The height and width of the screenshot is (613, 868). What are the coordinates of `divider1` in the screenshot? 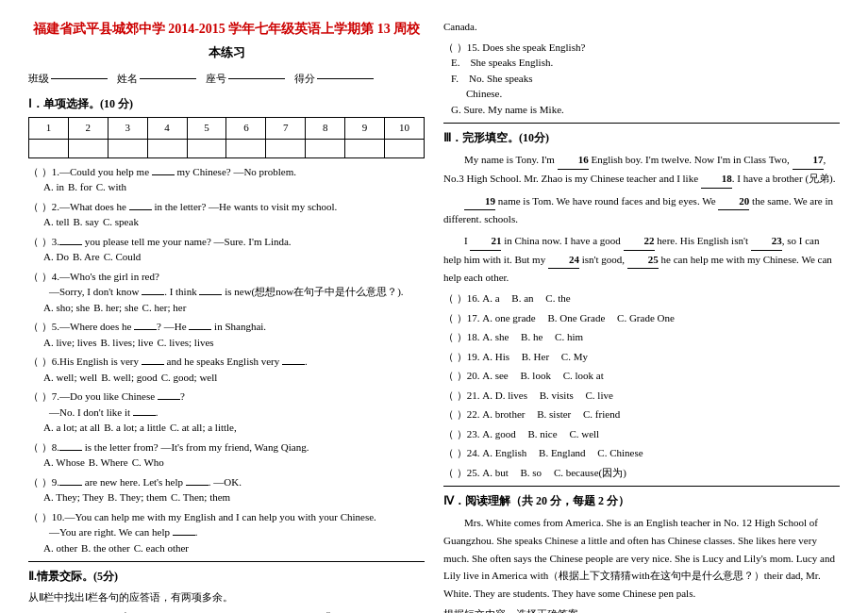 It's located at (226, 562).